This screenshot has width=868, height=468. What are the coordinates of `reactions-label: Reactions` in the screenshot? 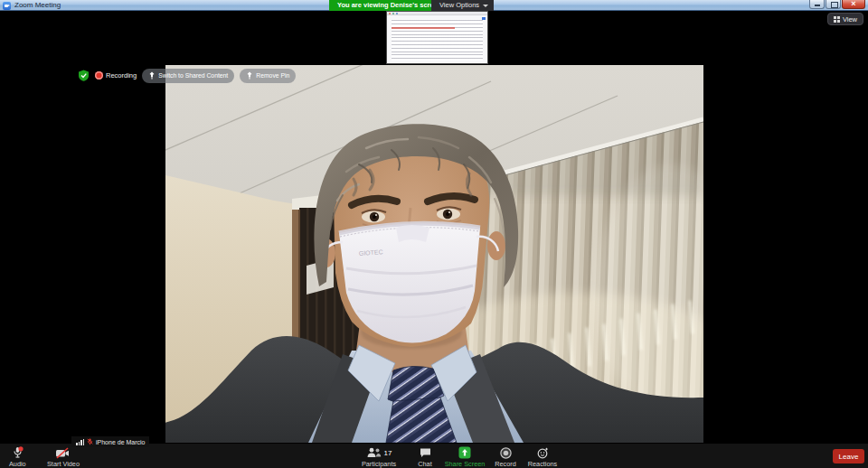 It's located at (542, 464).